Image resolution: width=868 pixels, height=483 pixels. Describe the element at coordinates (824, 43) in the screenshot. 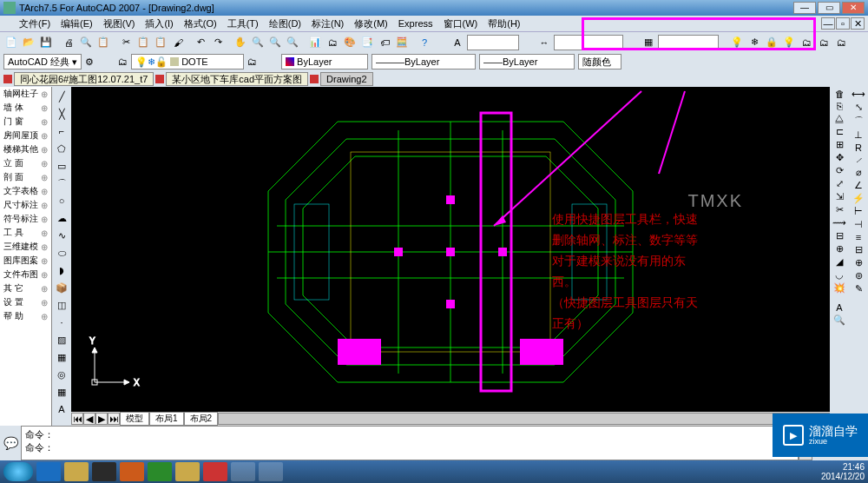

I see `layer-merge-icon: 🗂` at that location.